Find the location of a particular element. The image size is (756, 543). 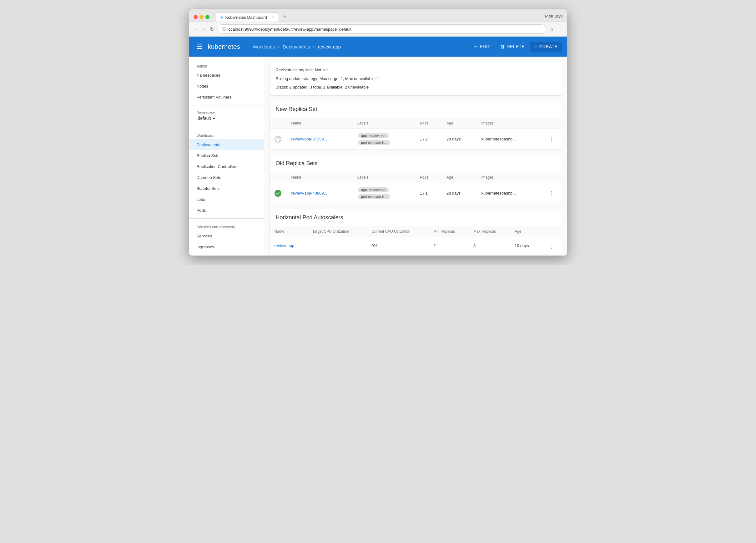

col-actions-old is located at coordinates (551, 177).